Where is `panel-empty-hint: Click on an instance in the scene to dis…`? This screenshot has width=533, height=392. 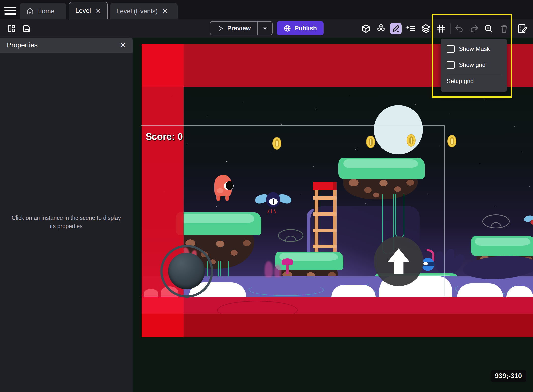
panel-empty-hint: Click on an instance in the scene to dis… is located at coordinates (66, 222).